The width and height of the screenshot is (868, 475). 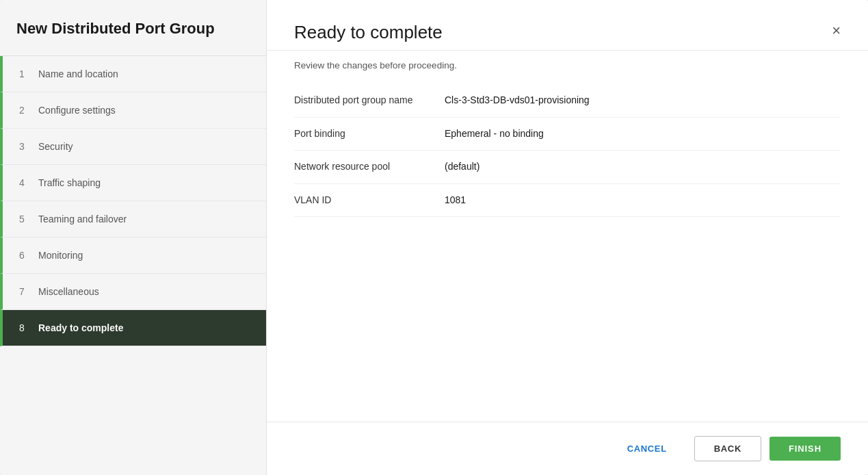 What do you see at coordinates (56, 146) in the screenshot?
I see `step-label: Security` at bounding box center [56, 146].